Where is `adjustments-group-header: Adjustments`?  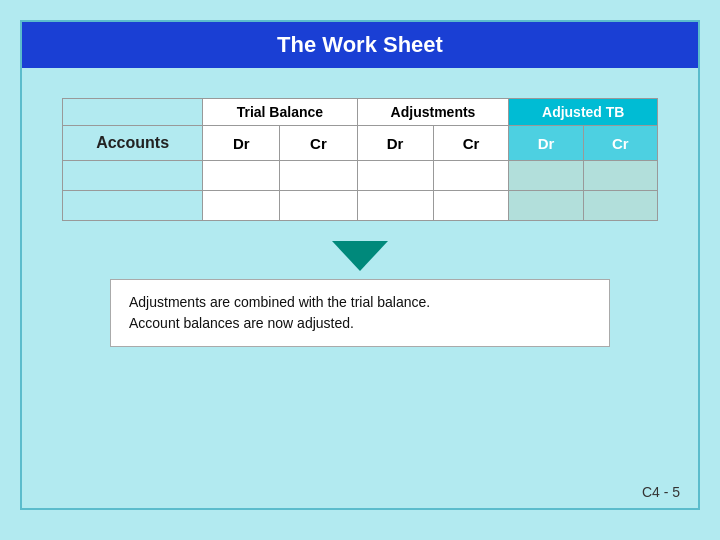
adjustments-group-header: Adjustments is located at coordinates (433, 112).